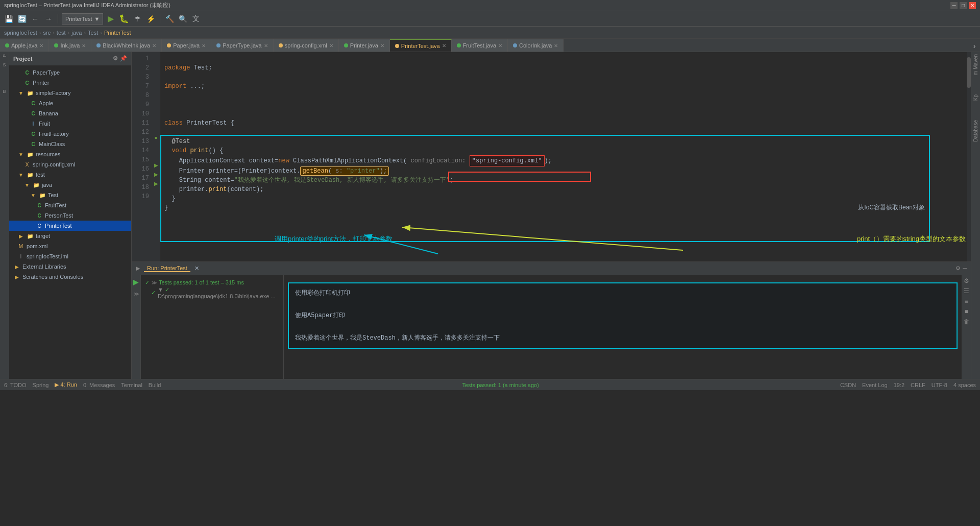 This screenshot has height=526, width=980. What do you see at coordinates (965, 269) in the screenshot?
I see `minimize-icon: ─` at bounding box center [965, 269].